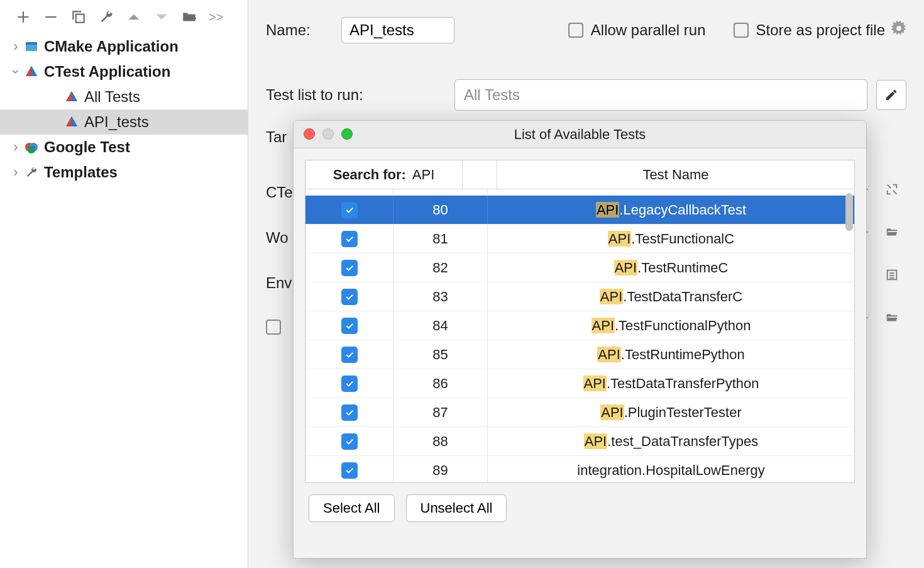  Describe the element at coordinates (892, 189) in the screenshot. I see `expand-icon` at that location.